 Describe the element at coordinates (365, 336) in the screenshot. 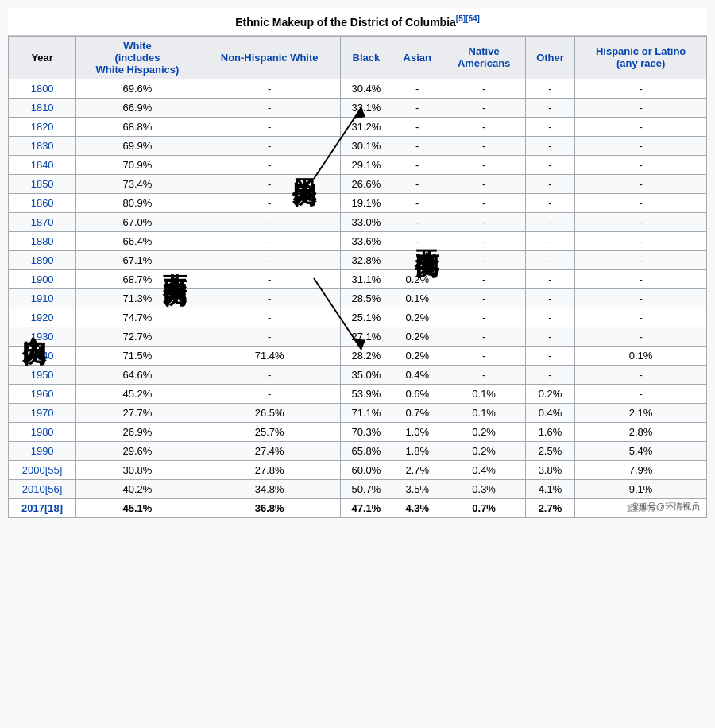

I see `cell-black: 27.1%` at that location.